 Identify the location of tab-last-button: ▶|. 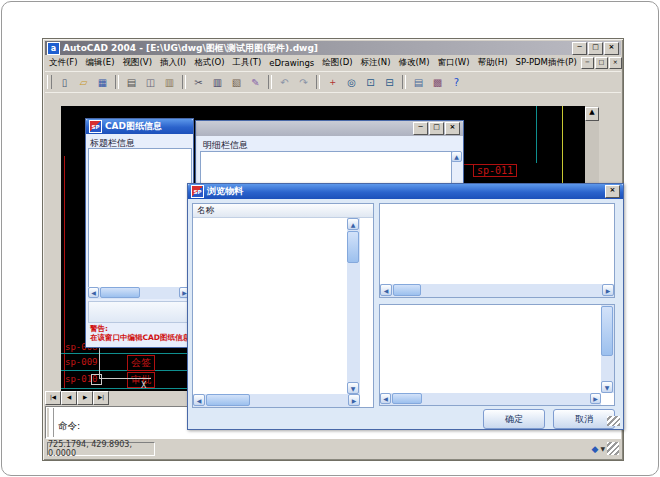
(101, 398).